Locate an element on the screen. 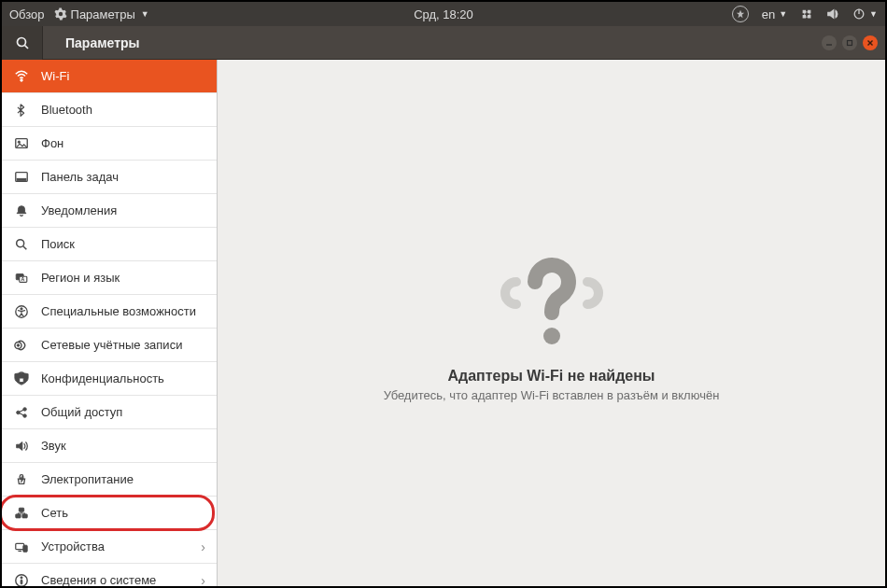  sidebar-item-label: Конфиденциальность is located at coordinates (103, 379).